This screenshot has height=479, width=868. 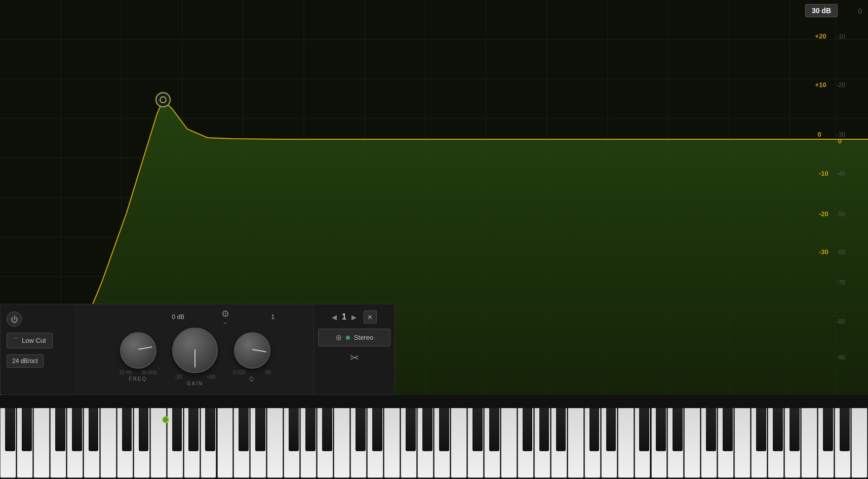 What do you see at coordinates (841, 214) in the screenshot?
I see `scale-gray-minus50: -50` at bounding box center [841, 214].